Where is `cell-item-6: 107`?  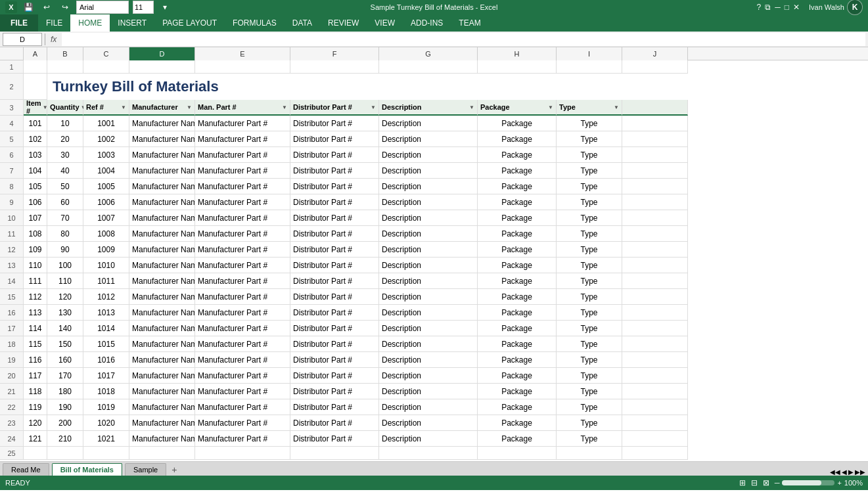 cell-item-6: 107 is located at coordinates (35, 218).